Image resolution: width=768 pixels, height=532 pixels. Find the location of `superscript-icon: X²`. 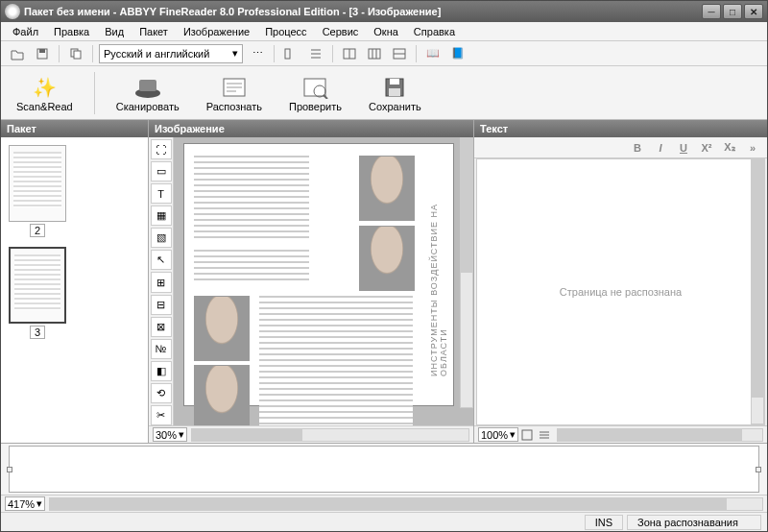

superscript-icon: X² is located at coordinates (707, 148).